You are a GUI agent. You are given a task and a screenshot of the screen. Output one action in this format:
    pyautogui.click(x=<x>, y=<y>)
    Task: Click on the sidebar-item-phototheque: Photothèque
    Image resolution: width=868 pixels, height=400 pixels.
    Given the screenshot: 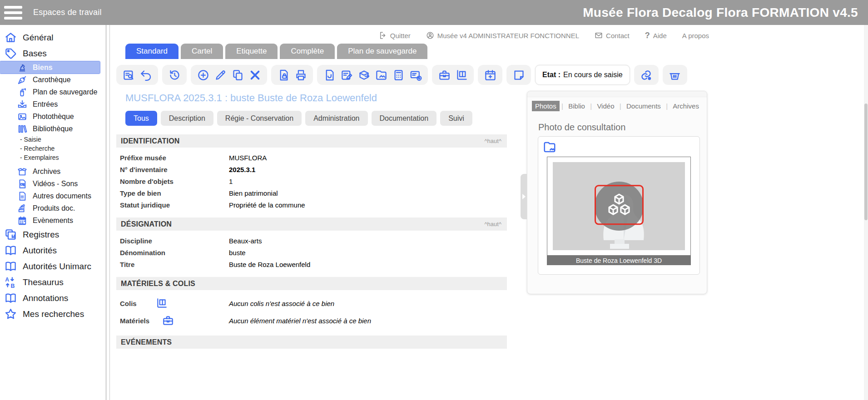 What is the action you would take?
    pyautogui.click(x=53, y=116)
    